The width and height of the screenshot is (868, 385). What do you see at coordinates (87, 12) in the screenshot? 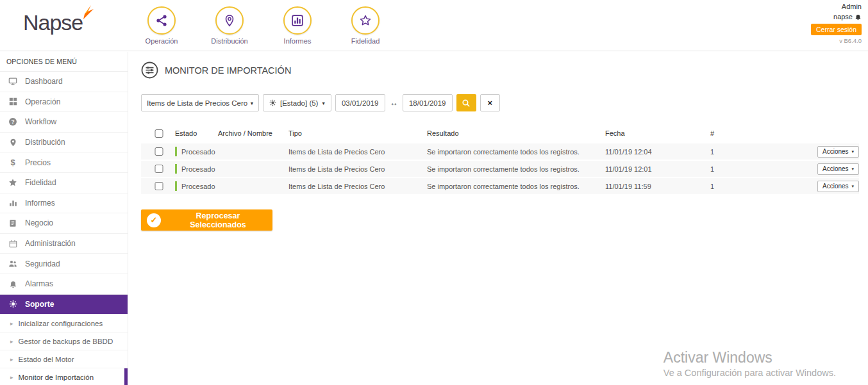
I see `logo-spark-icon` at bounding box center [87, 12].